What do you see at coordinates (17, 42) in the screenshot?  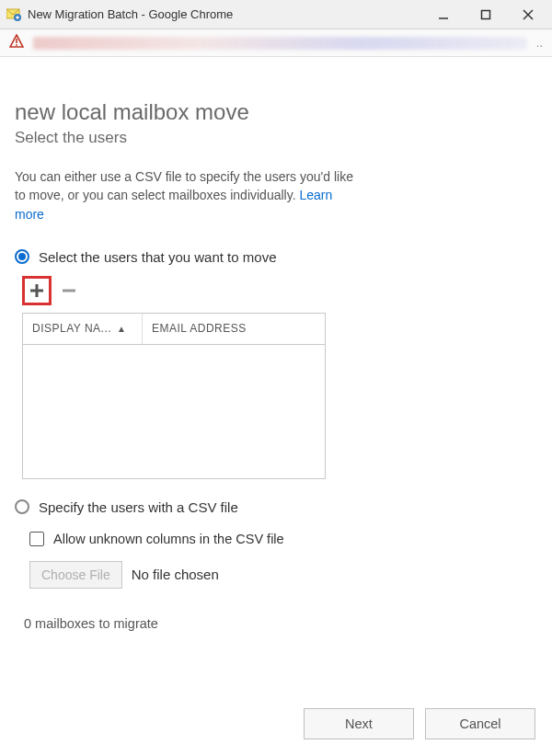 I see `warning-icon` at bounding box center [17, 42].